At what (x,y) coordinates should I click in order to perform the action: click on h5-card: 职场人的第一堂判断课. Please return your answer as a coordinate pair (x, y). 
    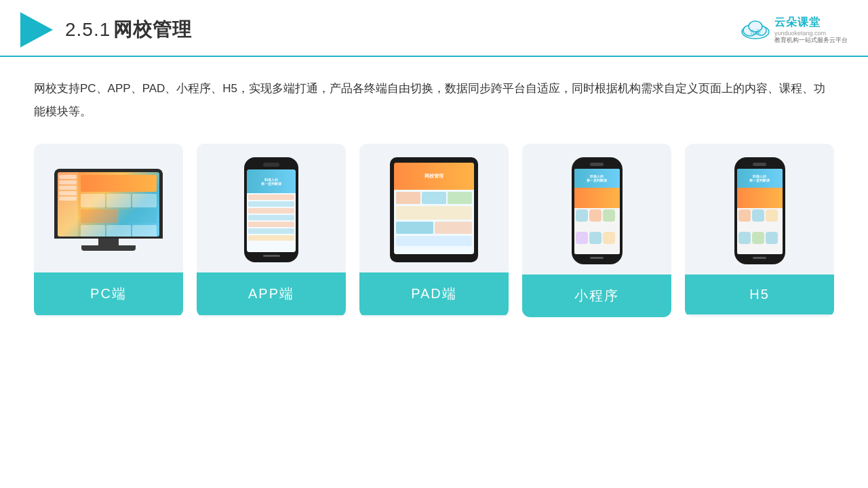
    Looking at the image, I should click on (760, 230).